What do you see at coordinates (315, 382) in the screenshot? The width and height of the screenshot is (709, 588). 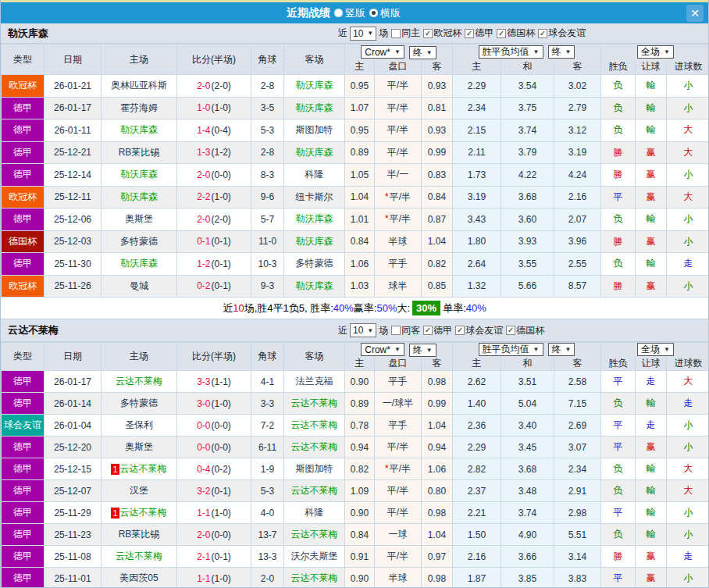 I see `cell-away-team: 法兰克福` at bounding box center [315, 382].